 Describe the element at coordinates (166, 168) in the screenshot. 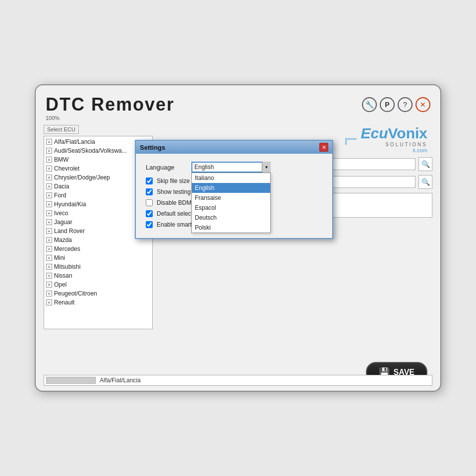

I see `language-label: Language` at that location.